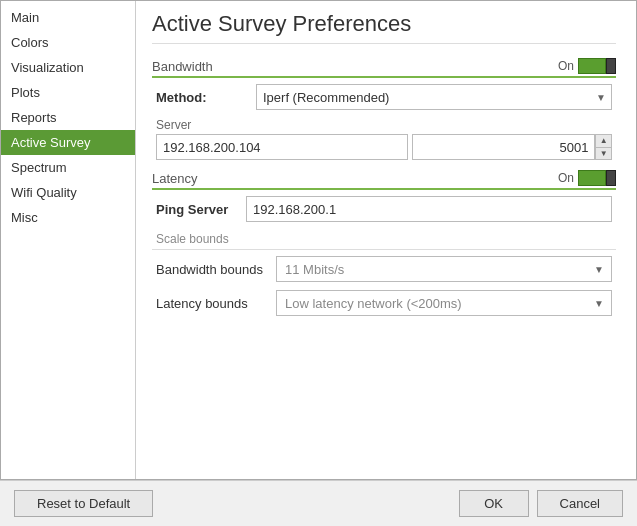  What do you see at coordinates (384, 68) in the screenshot?
I see `bandwidth-section-header: Bandwidth On` at bounding box center [384, 68].